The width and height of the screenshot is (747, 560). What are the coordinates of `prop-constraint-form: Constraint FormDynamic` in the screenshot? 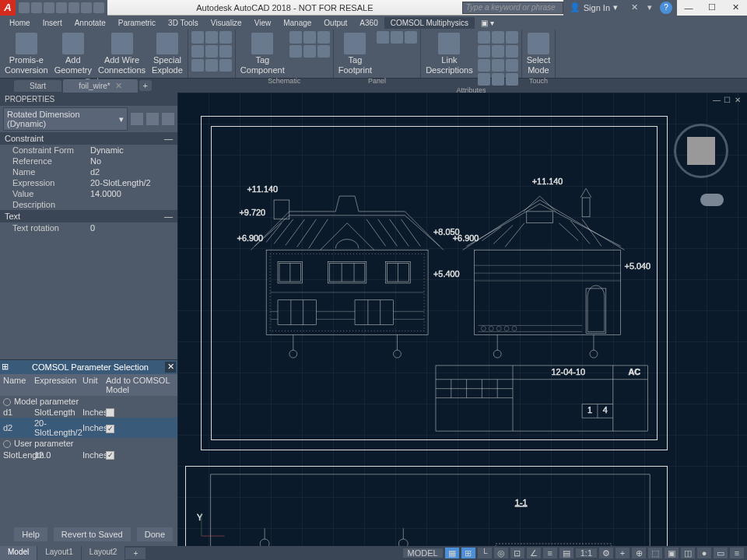 It's located at (89, 150).